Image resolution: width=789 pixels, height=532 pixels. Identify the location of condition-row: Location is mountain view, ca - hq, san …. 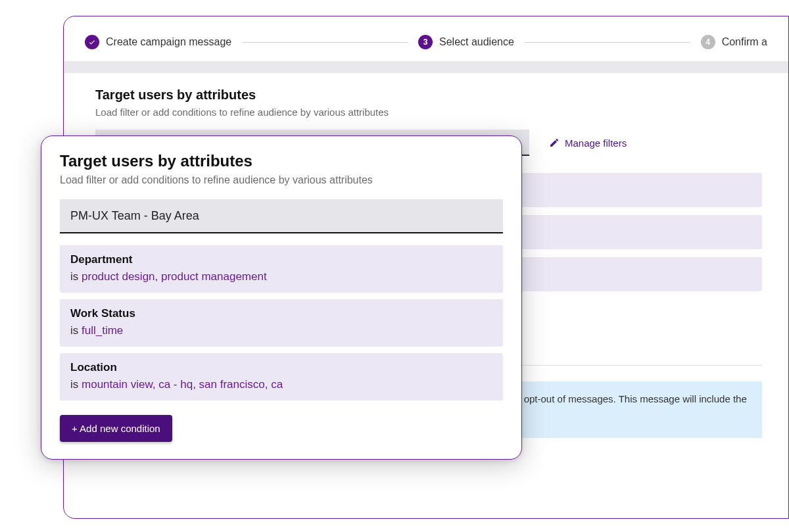
(281, 377).